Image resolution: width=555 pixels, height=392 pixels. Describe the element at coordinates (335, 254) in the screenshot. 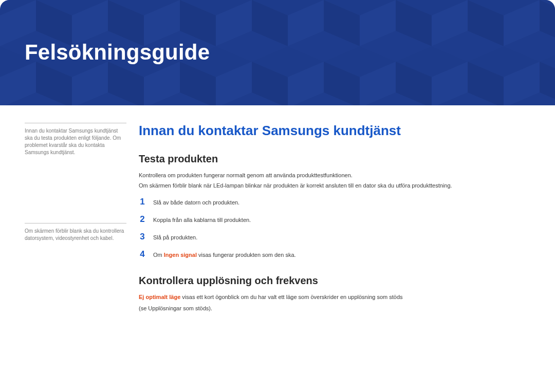

I see `step-item: 4 Om Ingen signal visas fungerar produkt…` at that location.